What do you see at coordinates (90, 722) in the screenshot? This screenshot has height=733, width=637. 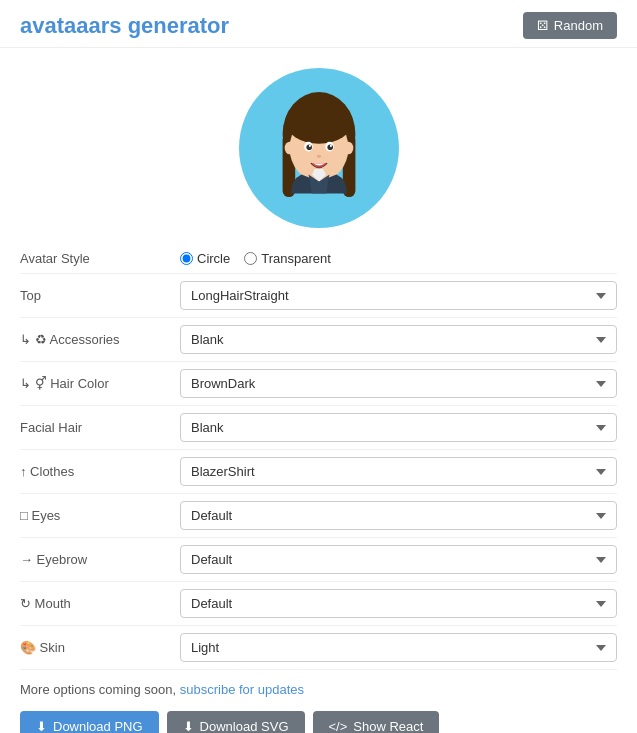 I see `download-png-button: ⬇ Download PNG` at bounding box center [90, 722].